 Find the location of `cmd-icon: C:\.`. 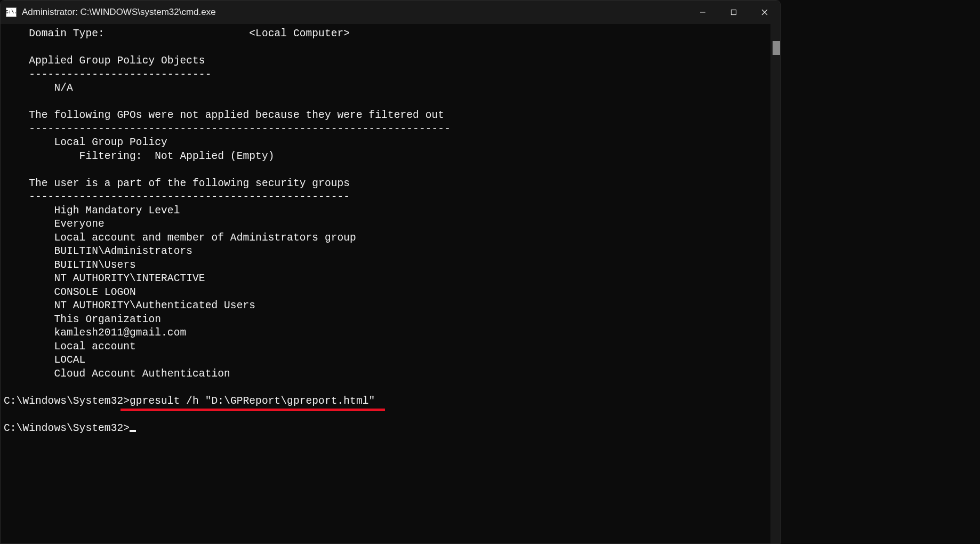

cmd-icon: C:\. is located at coordinates (11, 12).